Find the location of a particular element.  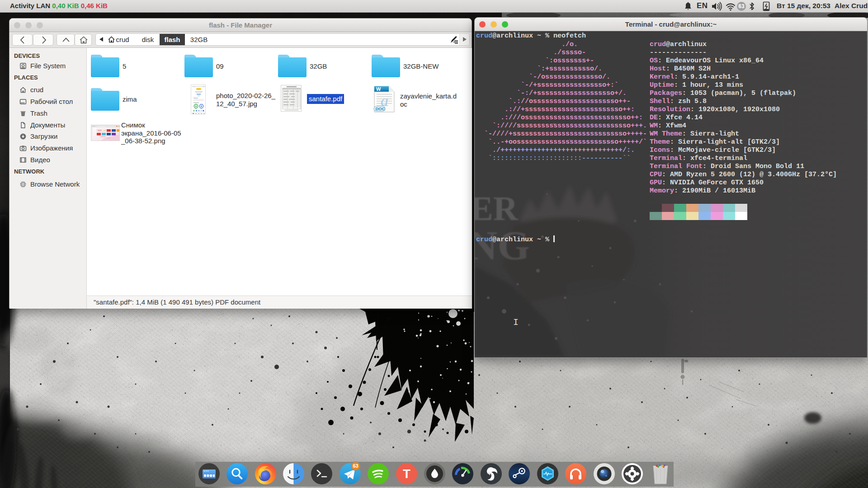

svg-text: W is located at coordinates (379, 89).